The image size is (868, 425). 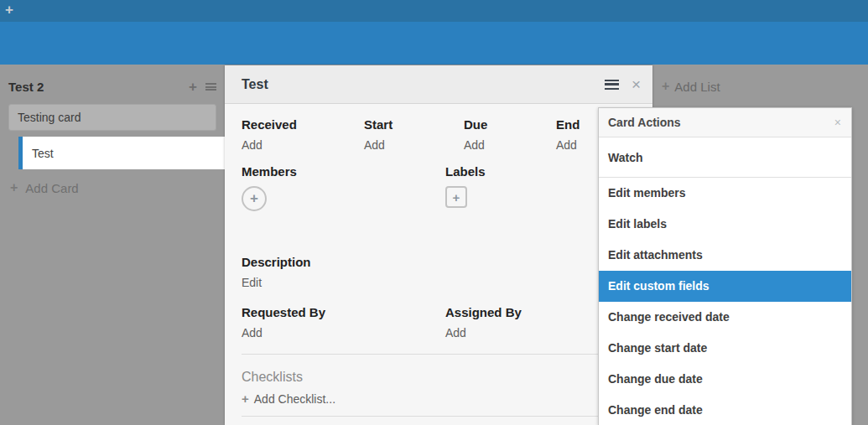 I want to click on add-card-label: Add Card, so click(x=52, y=188).